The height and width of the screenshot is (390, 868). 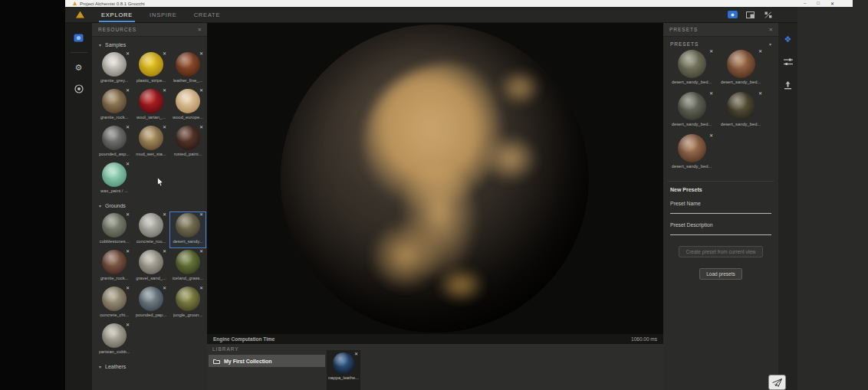 What do you see at coordinates (188, 303) in the screenshot?
I see `material-thumbnail: ✕jungle_groun...` at bounding box center [188, 303].